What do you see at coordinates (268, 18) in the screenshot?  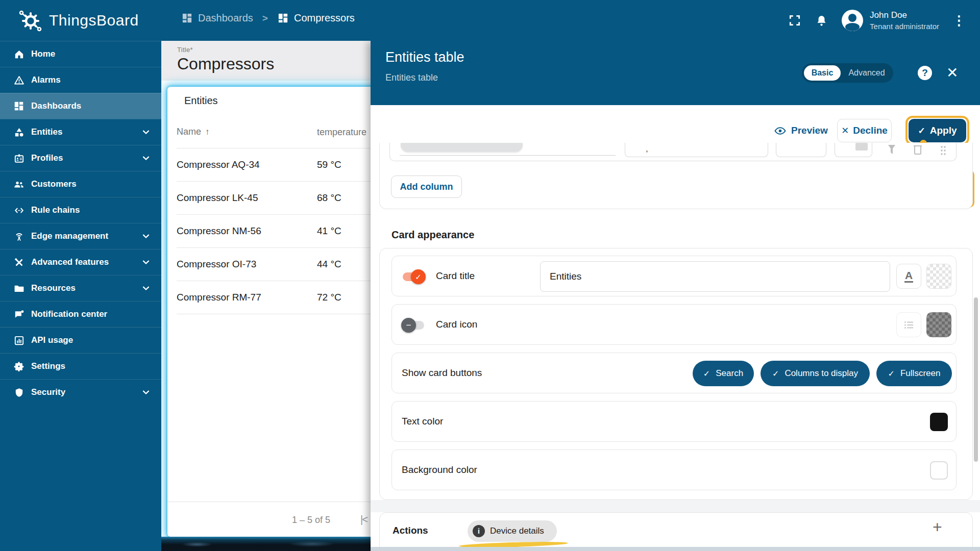 I see `breadcrumb: Dashboards > Compressors` at bounding box center [268, 18].